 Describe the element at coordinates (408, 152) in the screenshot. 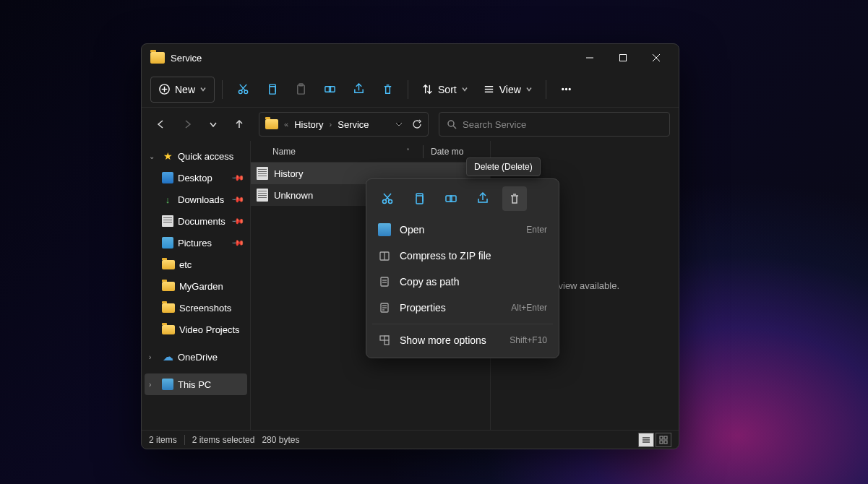

I see `sort-indicator-icon: ˄` at that location.